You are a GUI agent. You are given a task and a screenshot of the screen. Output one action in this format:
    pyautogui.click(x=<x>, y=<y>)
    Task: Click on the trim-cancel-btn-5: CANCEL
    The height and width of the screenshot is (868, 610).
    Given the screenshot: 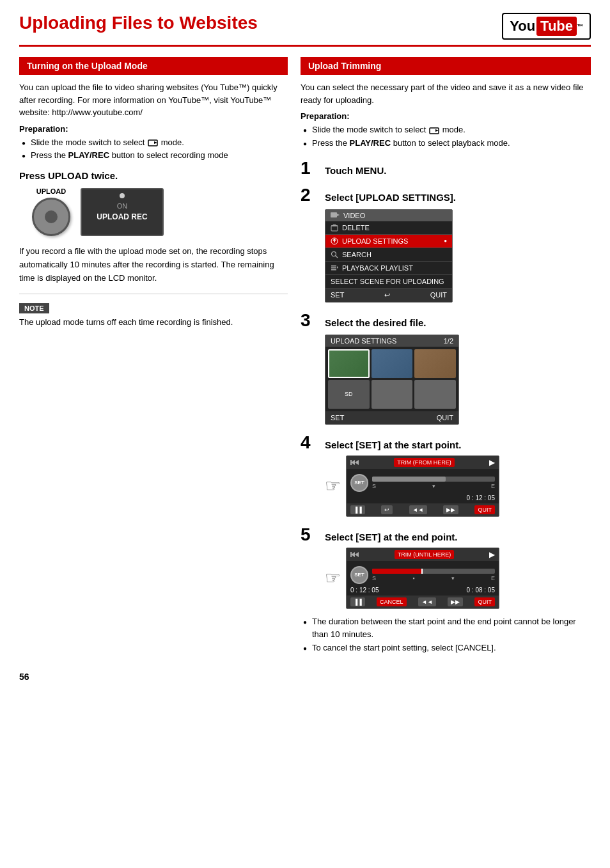 What is the action you would take?
    pyautogui.click(x=391, y=602)
    